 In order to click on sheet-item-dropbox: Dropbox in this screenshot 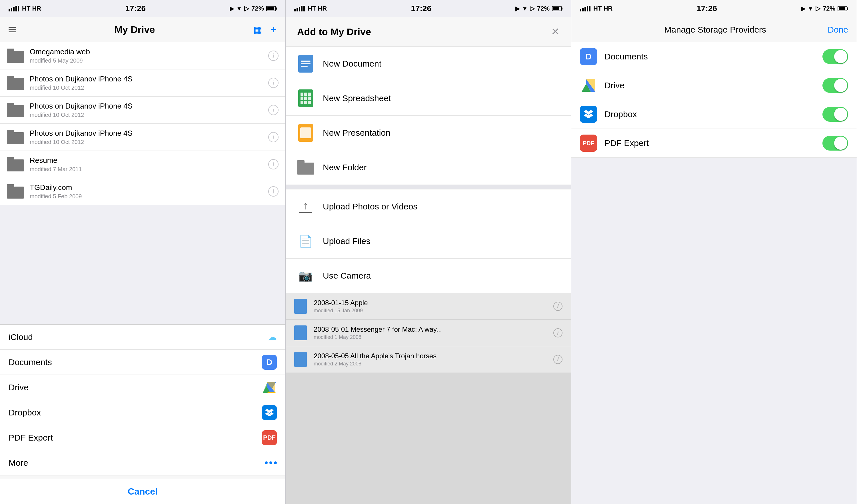, I will do `click(143, 413)`.